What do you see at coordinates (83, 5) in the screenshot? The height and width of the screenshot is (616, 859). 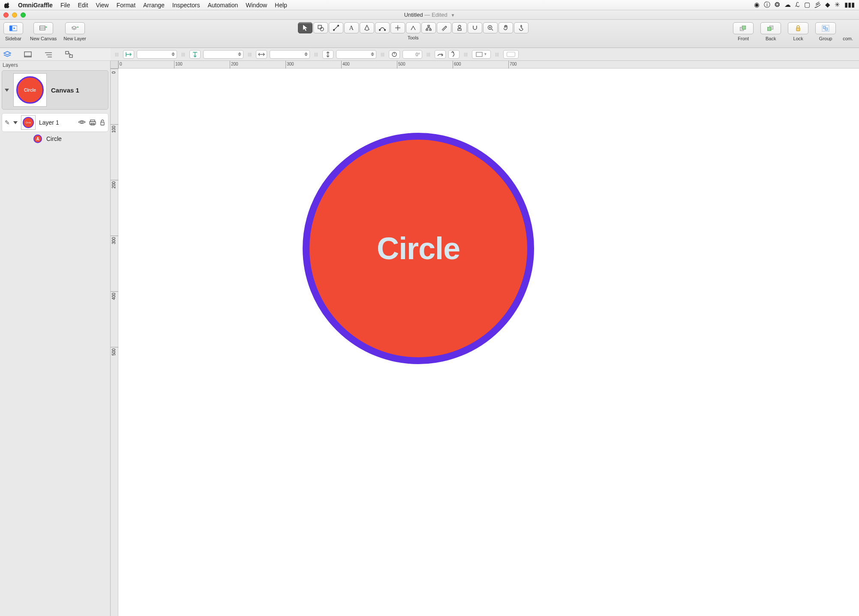 I see `menu-edit: Edit` at bounding box center [83, 5].